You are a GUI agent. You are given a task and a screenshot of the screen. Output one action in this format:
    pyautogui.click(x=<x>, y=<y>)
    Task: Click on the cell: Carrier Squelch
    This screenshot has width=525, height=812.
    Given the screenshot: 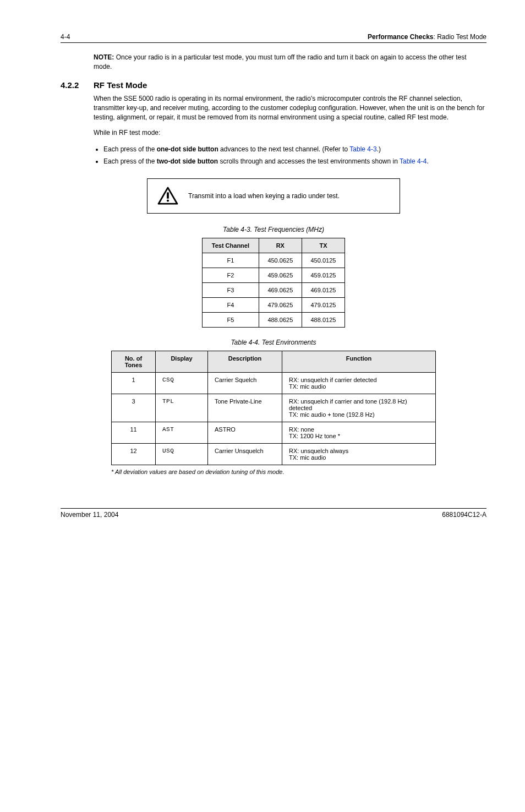 What is the action you would take?
    pyautogui.click(x=245, y=383)
    